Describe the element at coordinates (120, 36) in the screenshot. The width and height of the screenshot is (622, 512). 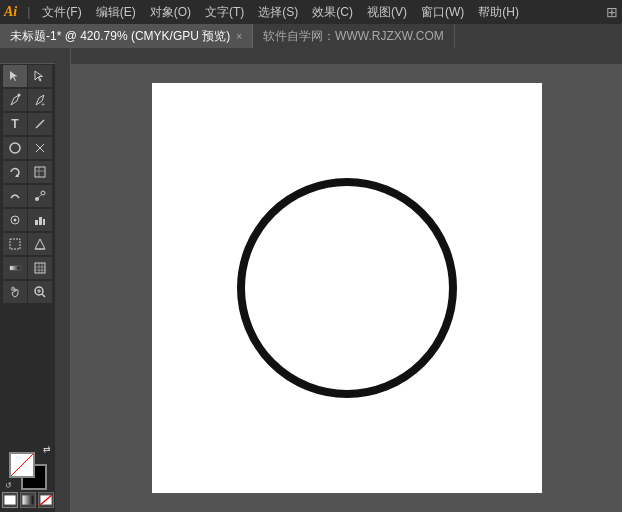
I see `active-tab-label: 未标题-1* @ 420.79% (CMYK/GPU 预览)` at that location.